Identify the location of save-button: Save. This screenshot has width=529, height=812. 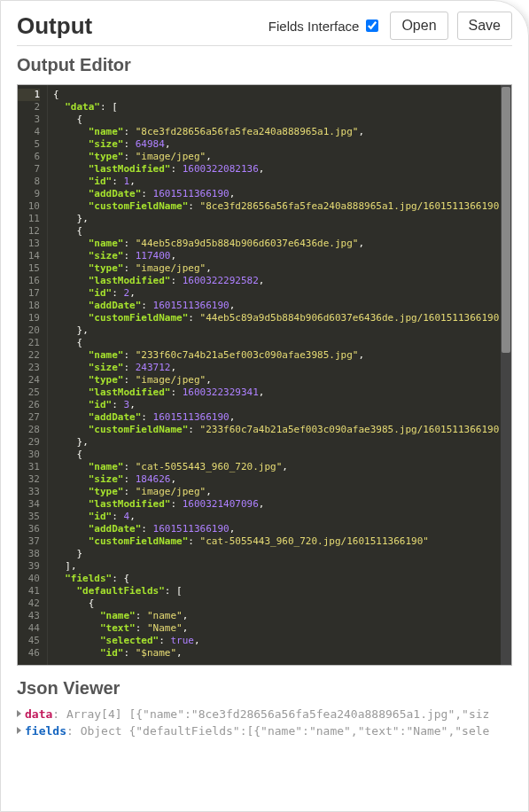
(485, 26).